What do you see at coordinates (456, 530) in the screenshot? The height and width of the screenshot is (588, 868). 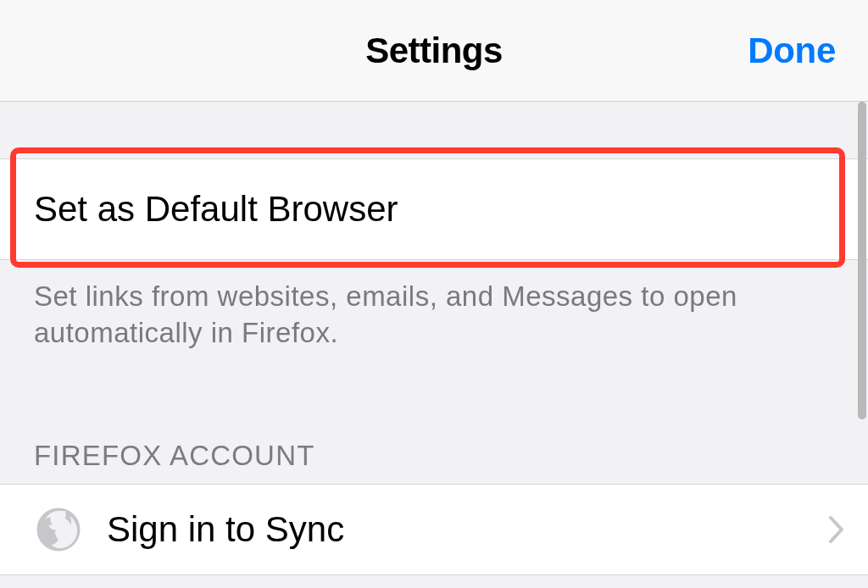 I see `sign-in-sync-label: Sign in to Sync` at bounding box center [456, 530].